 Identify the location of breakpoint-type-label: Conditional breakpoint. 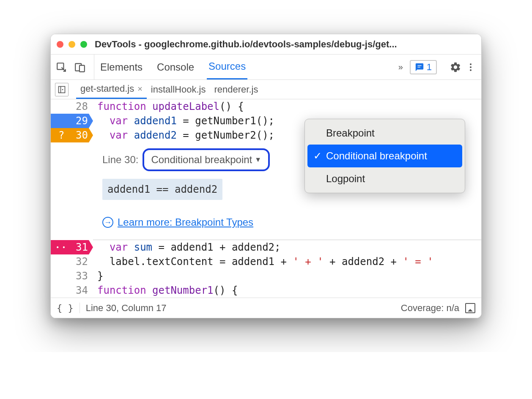
(201, 160).